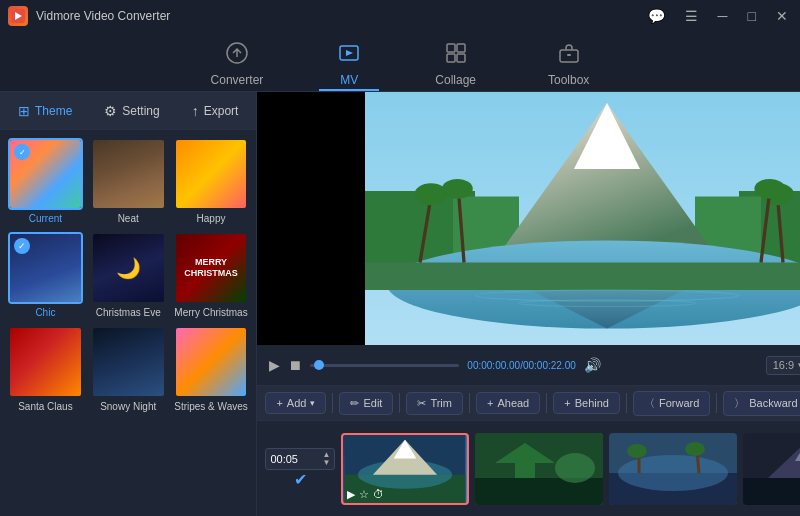  Describe the element at coordinates (349, 80) in the screenshot. I see `tab-mv-label: MV` at that location.